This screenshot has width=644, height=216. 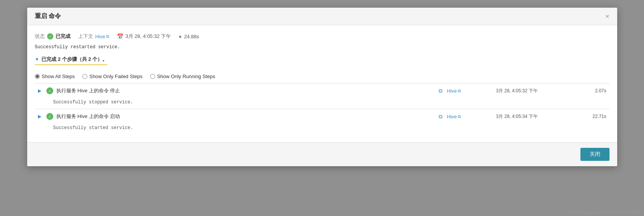 I want to click on step-2-service-name: Hive, so click(x=452, y=116).